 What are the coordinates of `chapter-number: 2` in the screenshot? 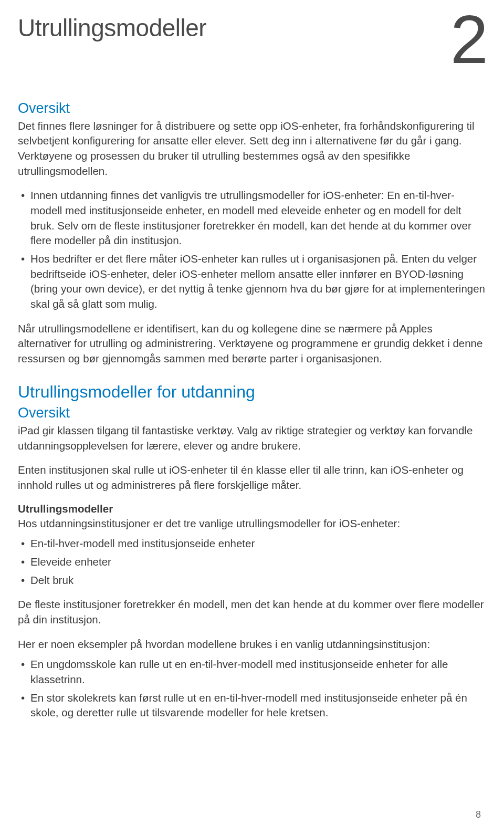 It's located at (468, 40).